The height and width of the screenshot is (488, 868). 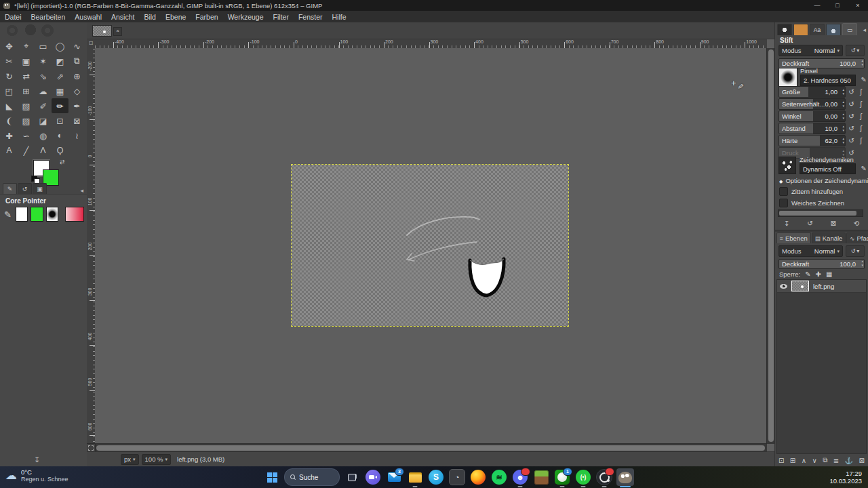 I want to click on taskbar-weather-widget: ☁ 0°C Regen u. Schnee, so click(x=37, y=476).